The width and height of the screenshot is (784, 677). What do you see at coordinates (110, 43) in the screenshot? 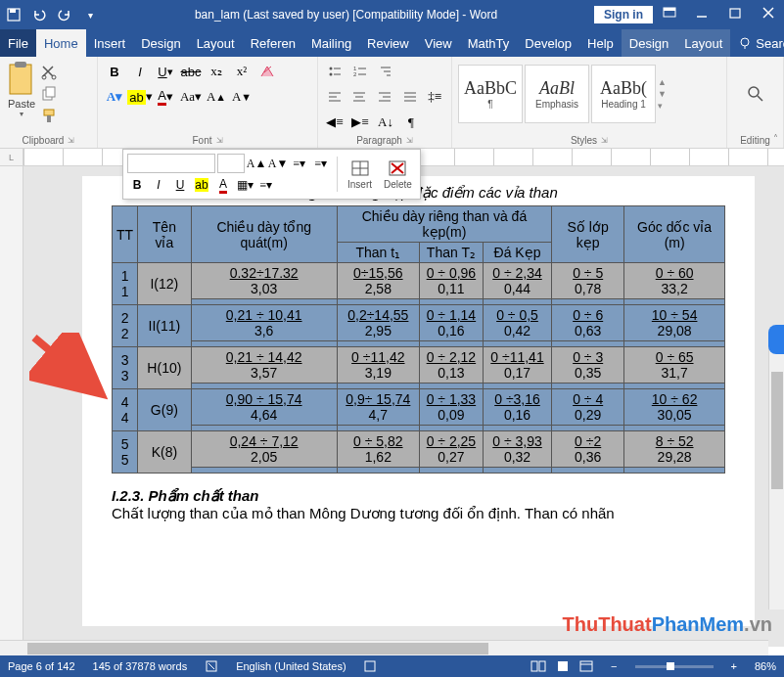
I see `tab-insert: Insert` at bounding box center [110, 43].